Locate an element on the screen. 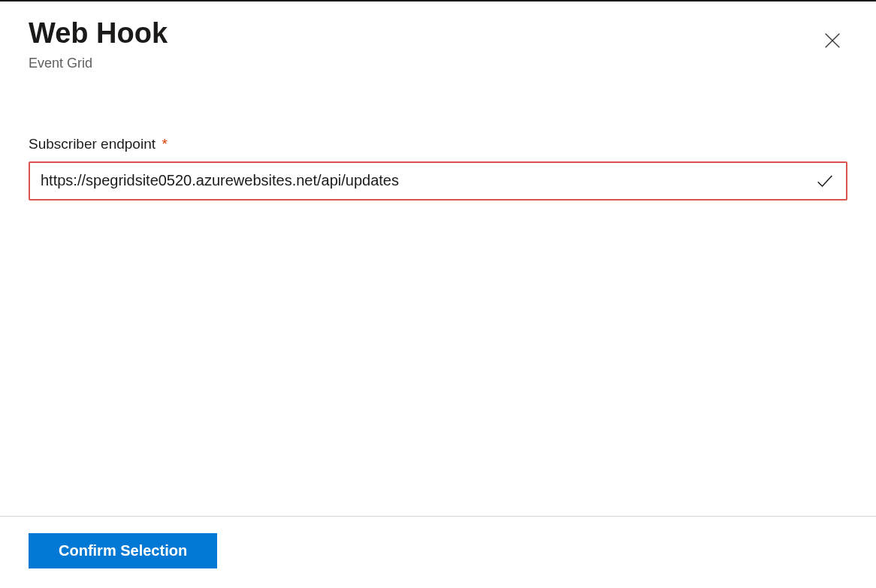 This screenshot has width=876, height=588. field-label-text: Subscriber endpoint is located at coordinates (92, 144).